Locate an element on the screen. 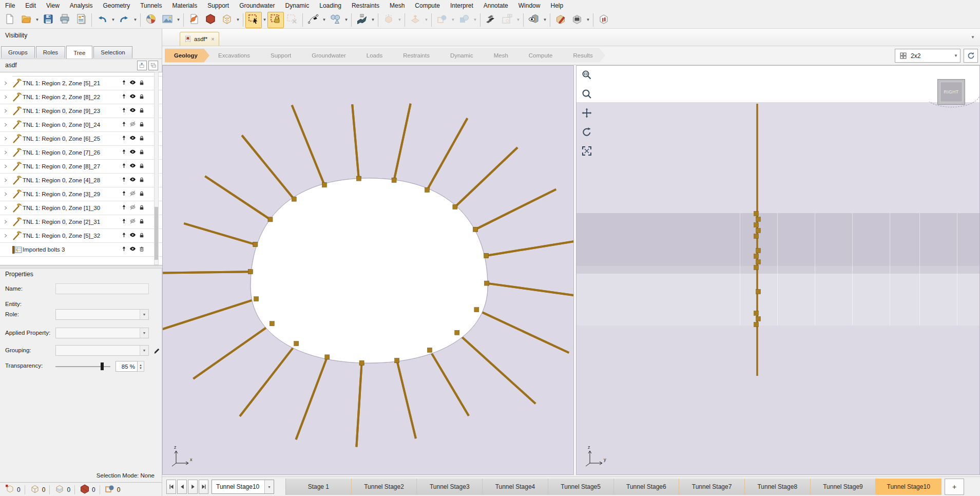 Image resolution: width=980 pixels, height=496 pixels. tab-roles: Roles is located at coordinates (50, 52).